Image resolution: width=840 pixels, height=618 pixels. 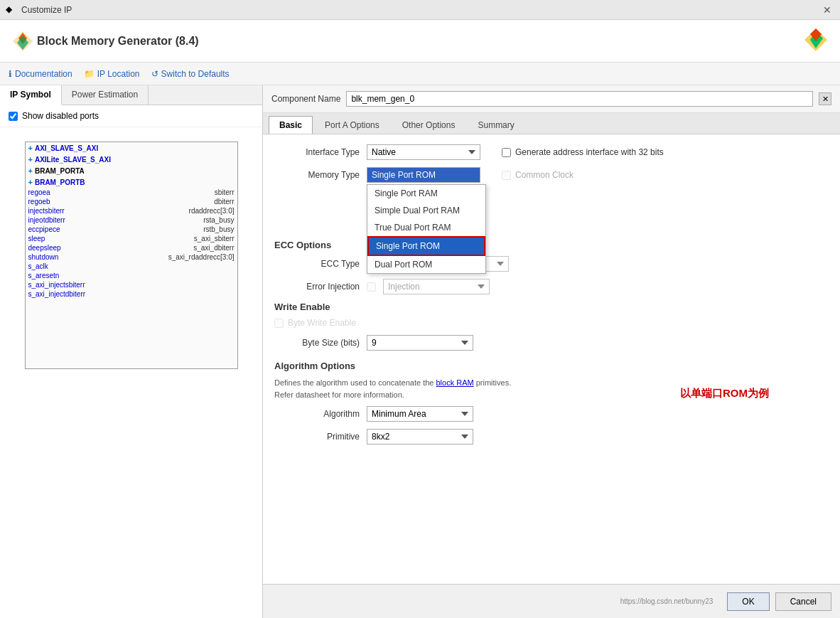 What do you see at coordinates (10, 74) in the screenshot?
I see `info-icon: ℹ` at bounding box center [10, 74].